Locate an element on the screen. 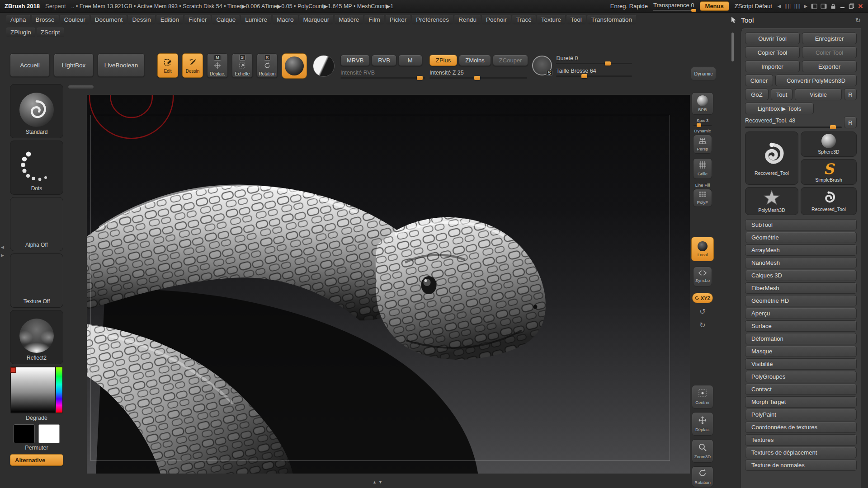  menu-item: Couleur is located at coordinates (75, 20).